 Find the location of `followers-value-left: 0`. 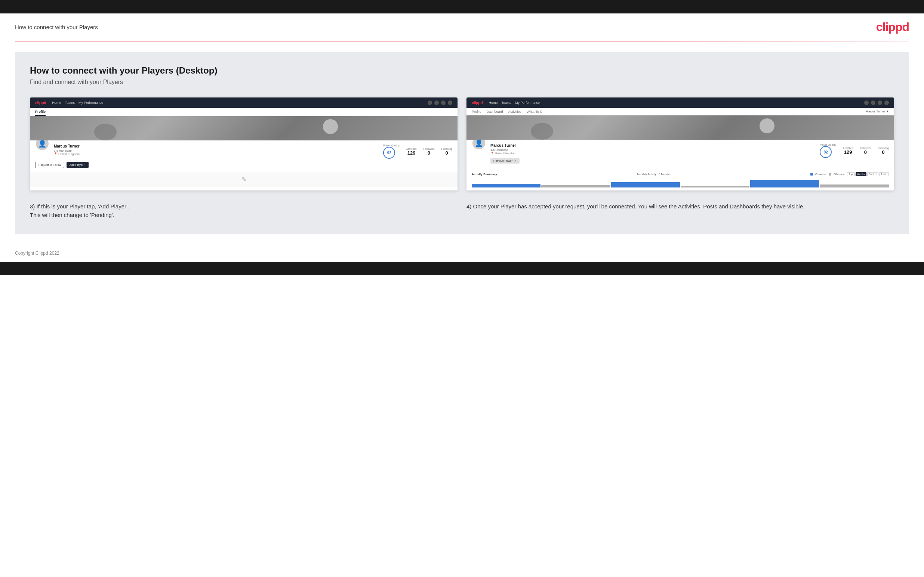

followers-value-left: 0 is located at coordinates (429, 153).